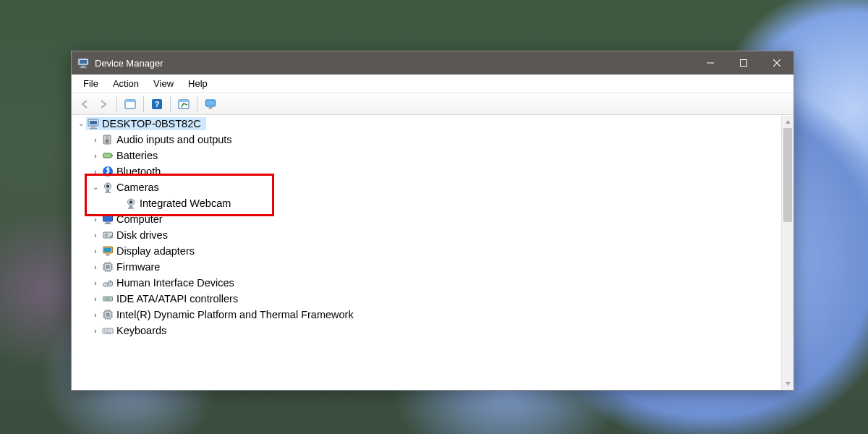  What do you see at coordinates (176, 283) in the screenshot?
I see `tree-item-label: Human Interface Devices` at bounding box center [176, 283].